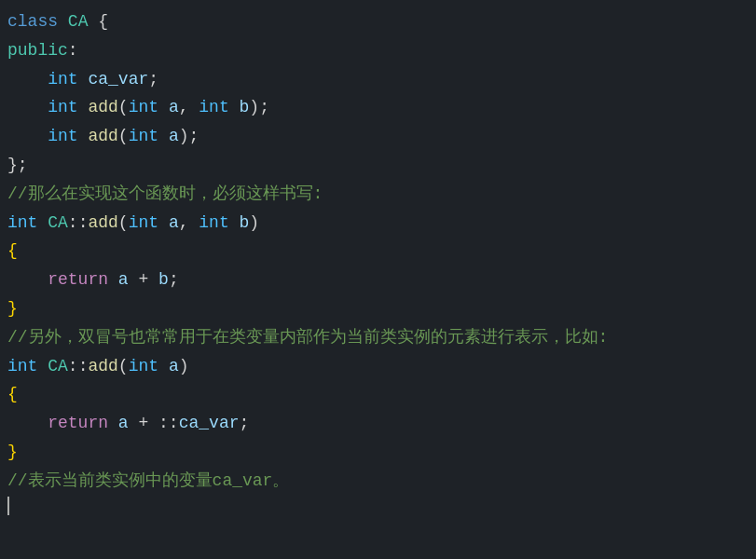 Image resolution: width=756 pixels, height=559 pixels. I want to click on code-line-5: int add(int a);, so click(378, 136).